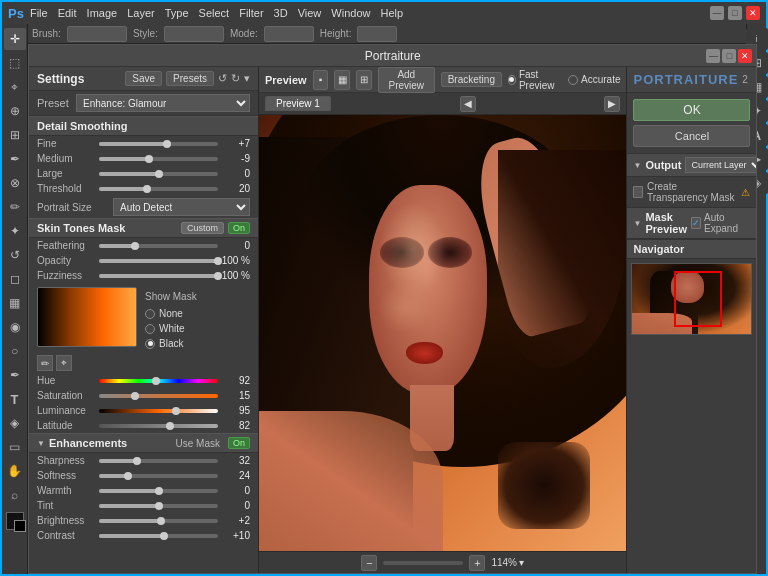  I want to click on redo-icon: ↻, so click(236, 78).